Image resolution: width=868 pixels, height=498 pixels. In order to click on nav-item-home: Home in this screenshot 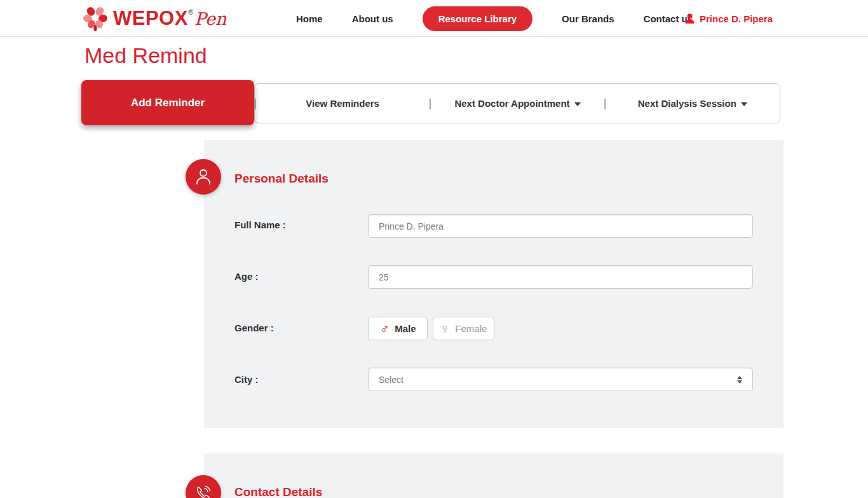, I will do `click(309, 19)`.